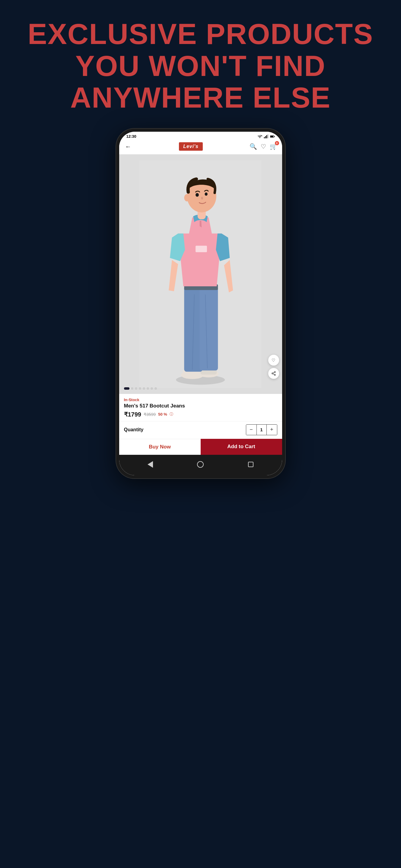  Describe the element at coordinates (191, 146) in the screenshot. I see `levis-logo: Levi's` at that location.